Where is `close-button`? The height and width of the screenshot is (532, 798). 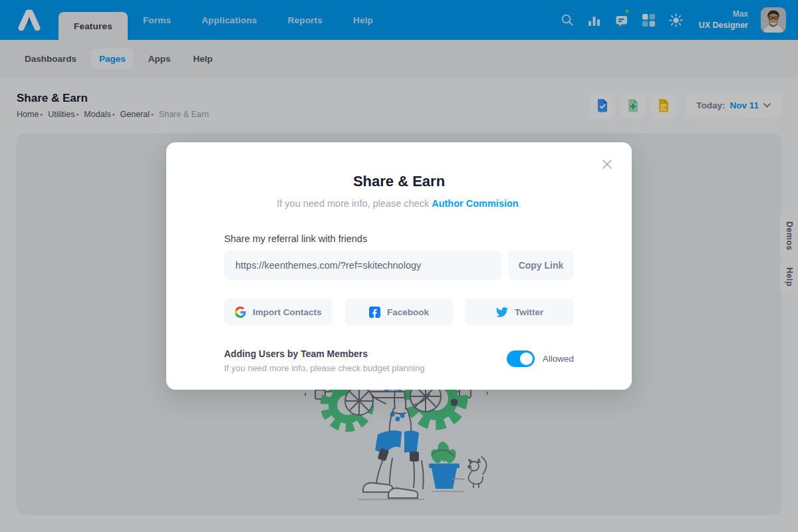 close-button is located at coordinates (607, 164).